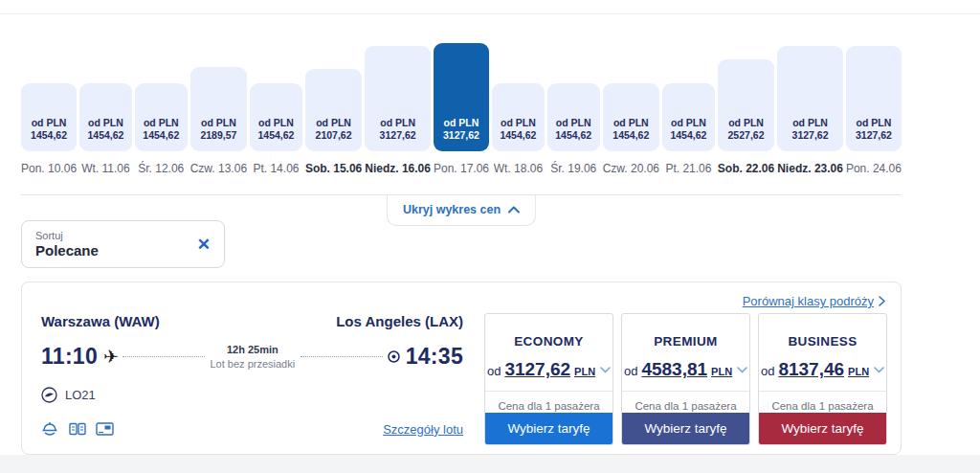  What do you see at coordinates (810, 107) in the screenshot?
I see `price-bar-column: od PLN 3127,62 Niedz. 23.06` at bounding box center [810, 107].